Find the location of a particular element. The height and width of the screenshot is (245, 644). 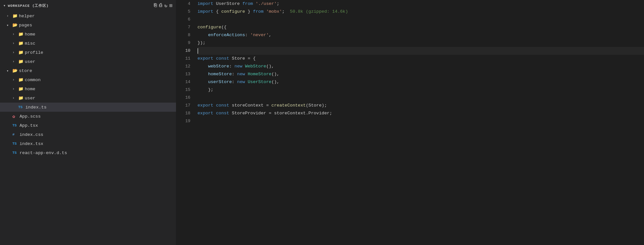

token-plain: Store = is located at coordinates (241, 59).